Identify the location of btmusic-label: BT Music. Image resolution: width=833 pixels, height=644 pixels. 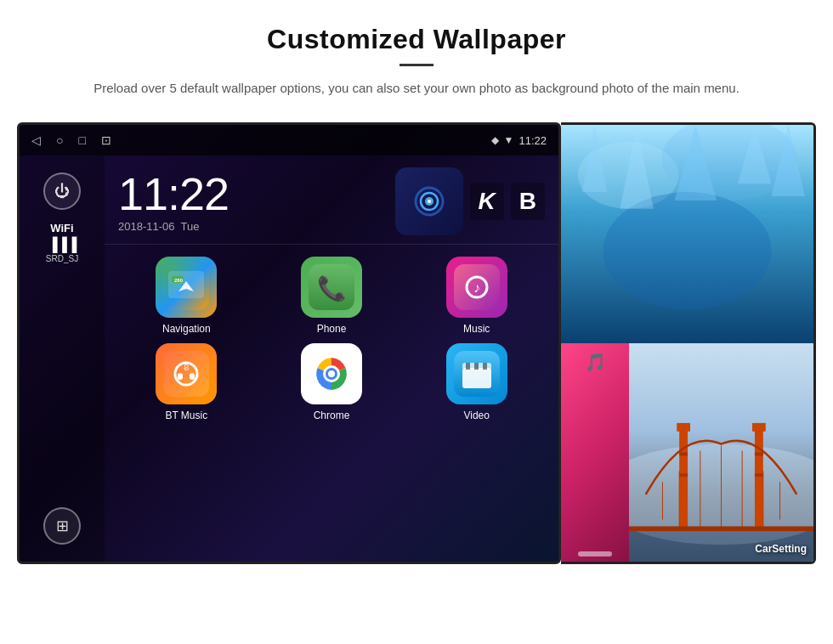
(186, 415).